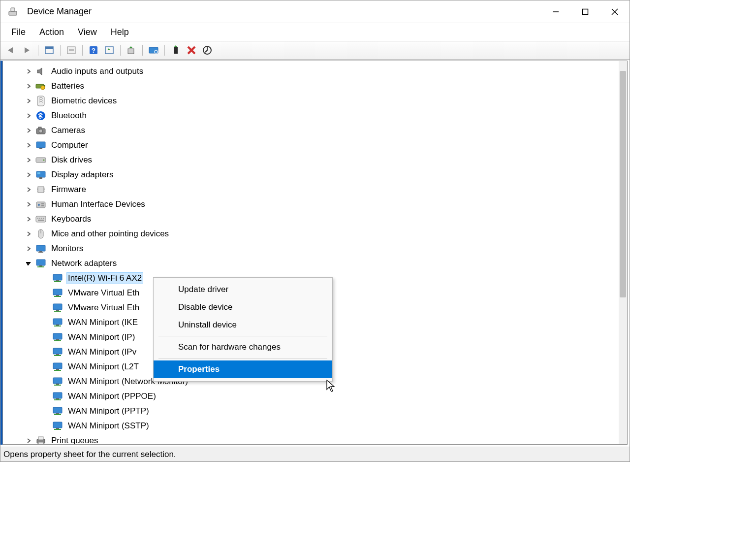 The width and height of the screenshot is (756, 554). What do you see at coordinates (94, 50) in the screenshot?
I see `help-button: ?` at bounding box center [94, 50].